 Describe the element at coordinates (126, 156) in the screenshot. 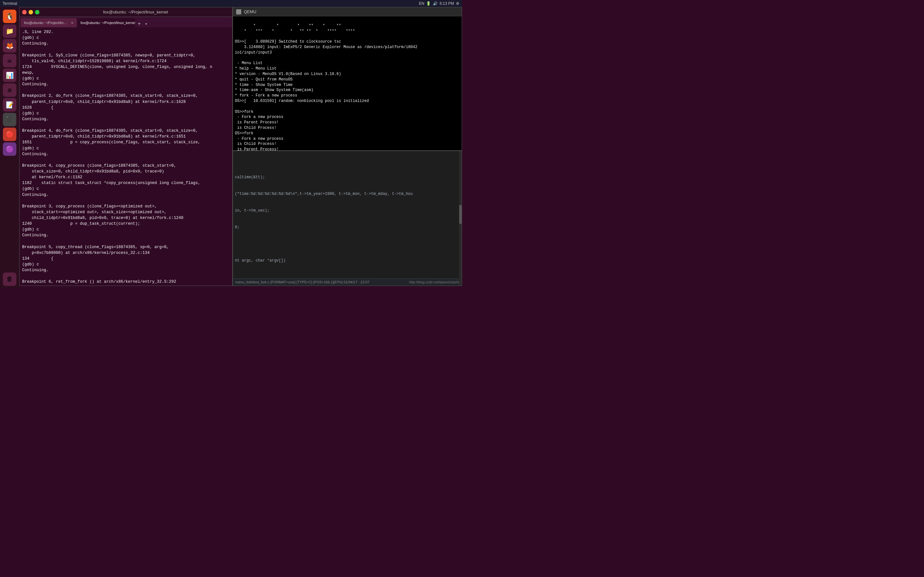

I see `terminal-content: .S, line 292. (gdb) c Continuing. Breakp…` at that location.